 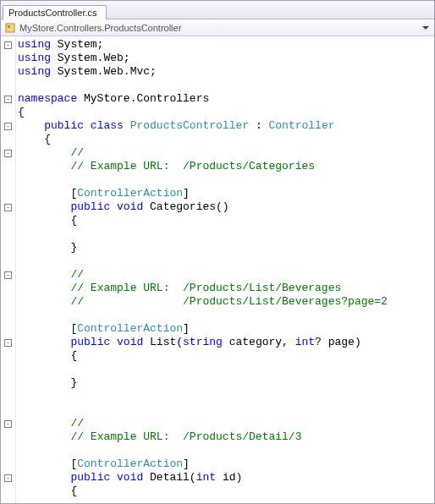 What do you see at coordinates (218, 10) in the screenshot?
I see `tab-bar: ProductsController.cs` at bounding box center [218, 10].